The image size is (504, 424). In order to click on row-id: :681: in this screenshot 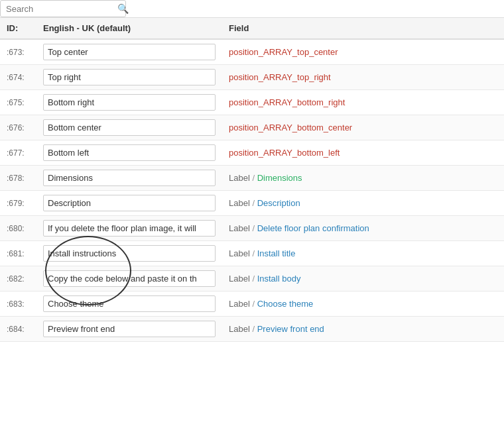, I will do `click(19, 254)`.